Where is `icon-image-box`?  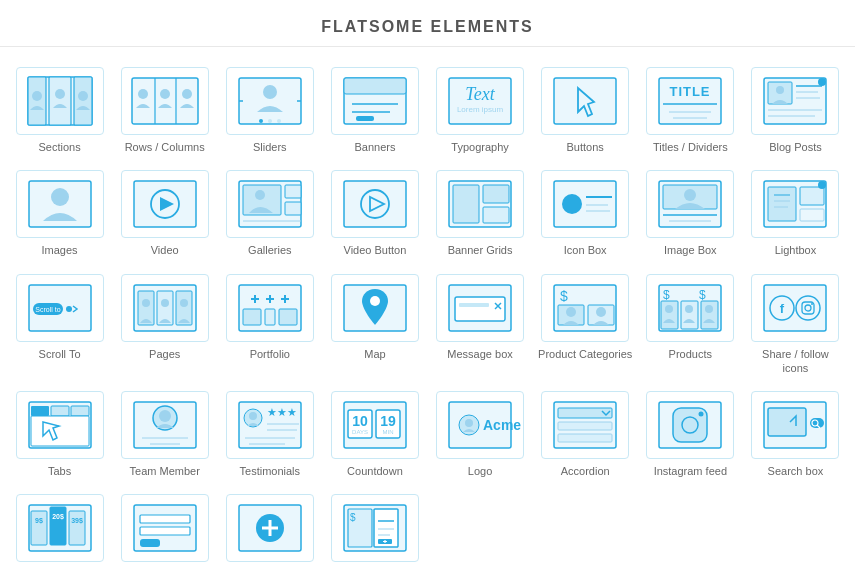 icon-image-box is located at coordinates (690, 204).